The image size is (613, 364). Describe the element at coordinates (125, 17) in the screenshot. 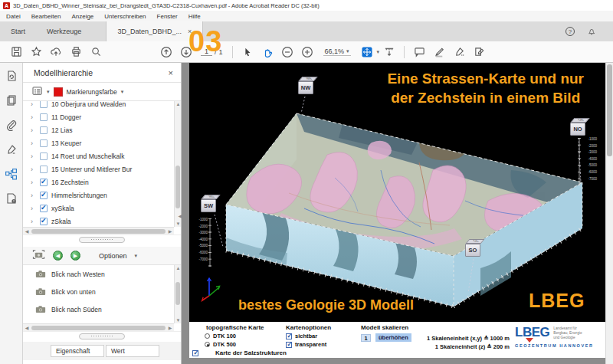

I see `menu-item-unterschreiben: Unterschreiben` at that location.